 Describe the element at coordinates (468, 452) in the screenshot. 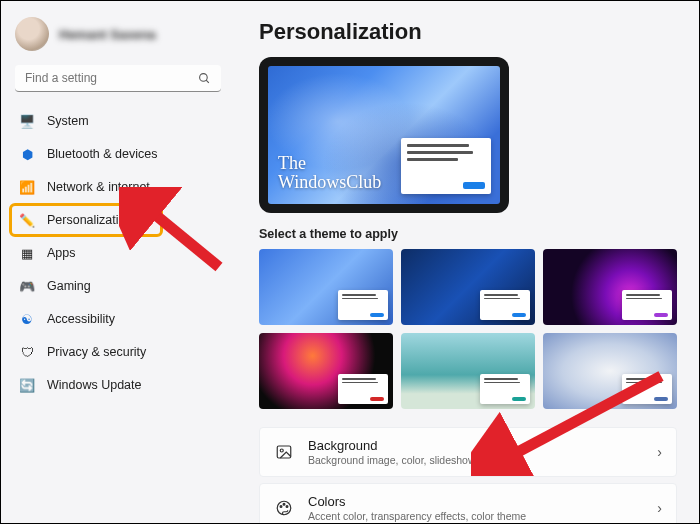

I see `row-background: Background Background image, color, slid…` at that location.